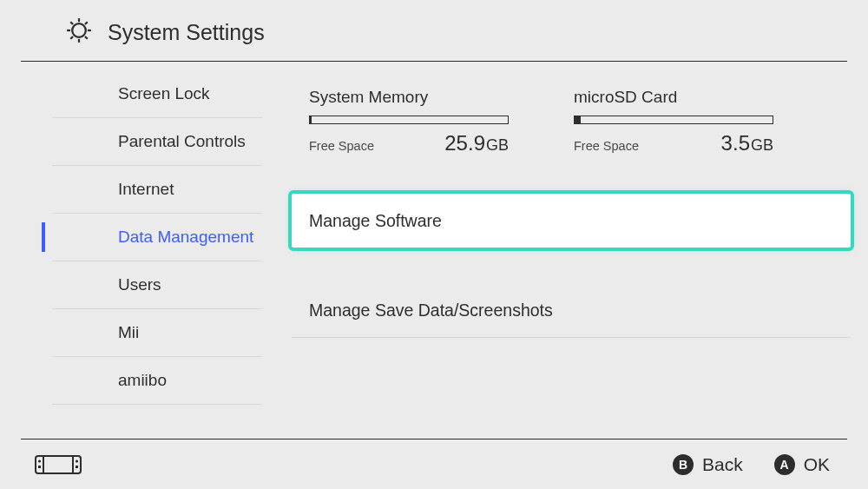 This screenshot has width=868, height=489. Describe the element at coordinates (182, 142) in the screenshot. I see `sidebar-item-label: Parental Controls` at that location.